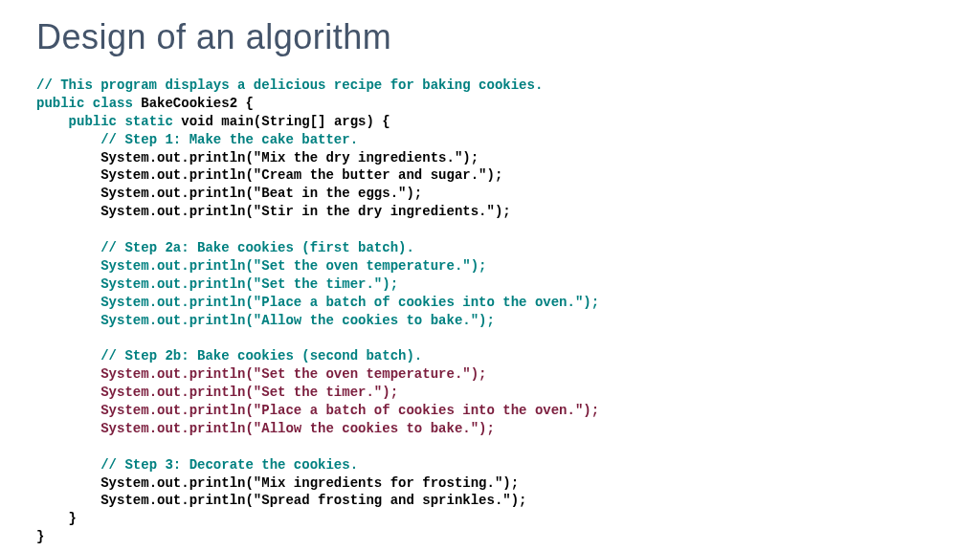  Describe the element at coordinates (293, 374) in the screenshot. I see `code-line-repeat: System.out.println("Set the oven tempera…` at that location.